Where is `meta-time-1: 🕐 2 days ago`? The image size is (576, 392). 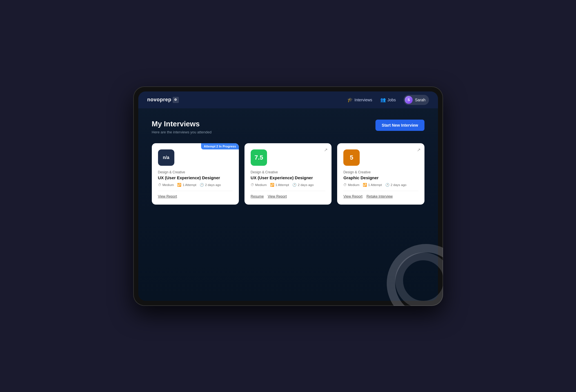 meta-time-1: 🕐 2 days ago is located at coordinates (210, 185).